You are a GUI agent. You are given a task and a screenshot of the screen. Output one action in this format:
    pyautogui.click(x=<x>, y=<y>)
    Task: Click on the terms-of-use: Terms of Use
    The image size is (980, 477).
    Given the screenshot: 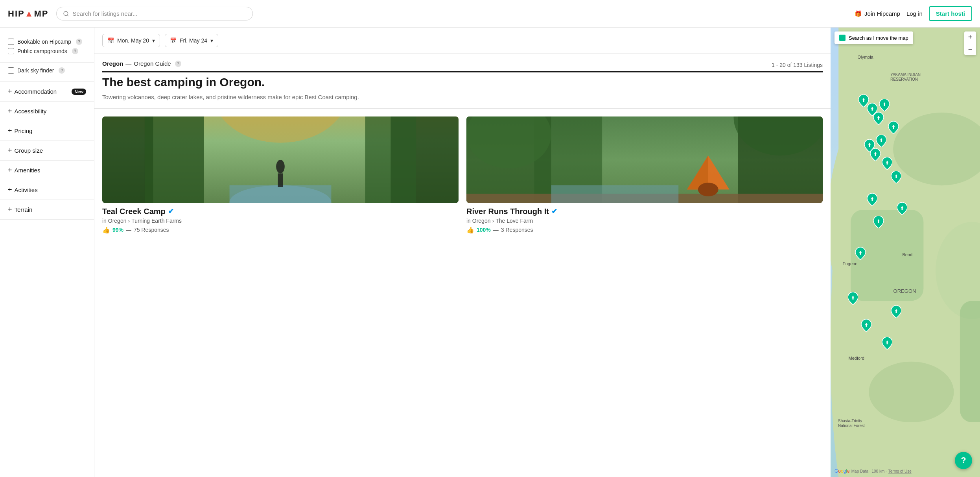 What is the action you would take?
    pyautogui.click(x=900, y=471)
    